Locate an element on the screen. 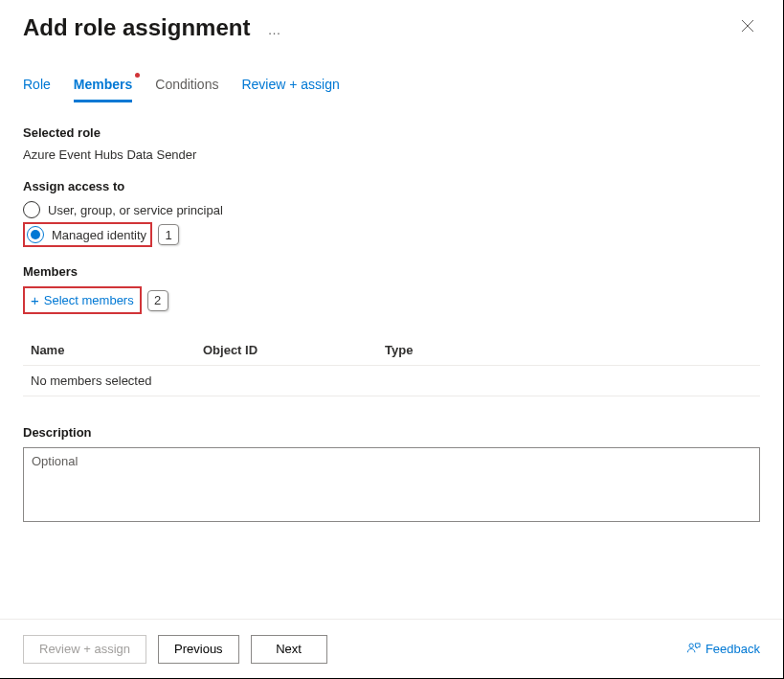 The width and height of the screenshot is (784, 679). previous-button: Previous is located at coordinates (199, 649).